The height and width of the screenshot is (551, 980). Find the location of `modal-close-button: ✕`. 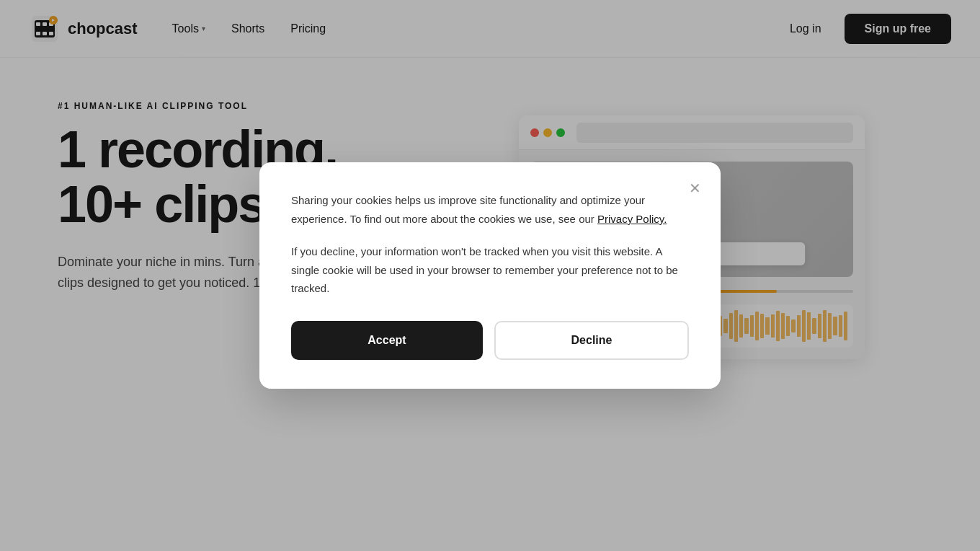

modal-close-button: ✕ is located at coordinates (695, 188).